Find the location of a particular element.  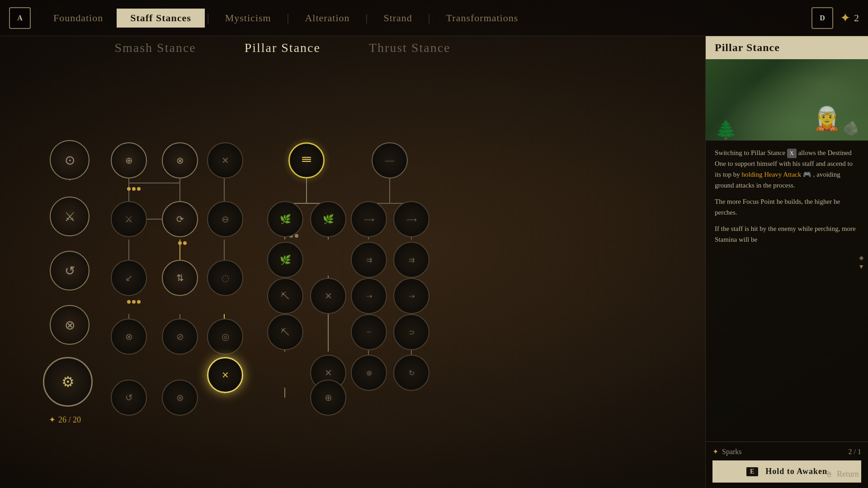

pillar-node-5-left: ⛏ is located at coordinates (285, 332).